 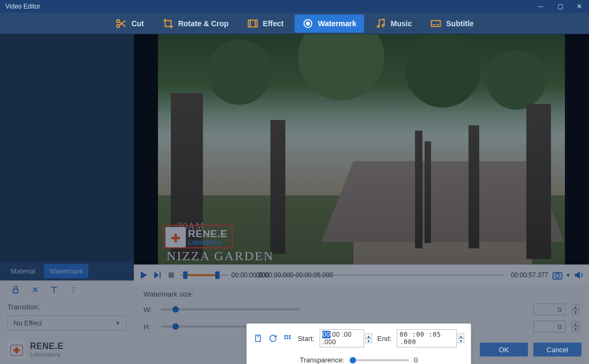 What do you see at coordinates (67, 307) in the screenshot?
I see `transition-label: Transition:` at bounding box center [67, 307].